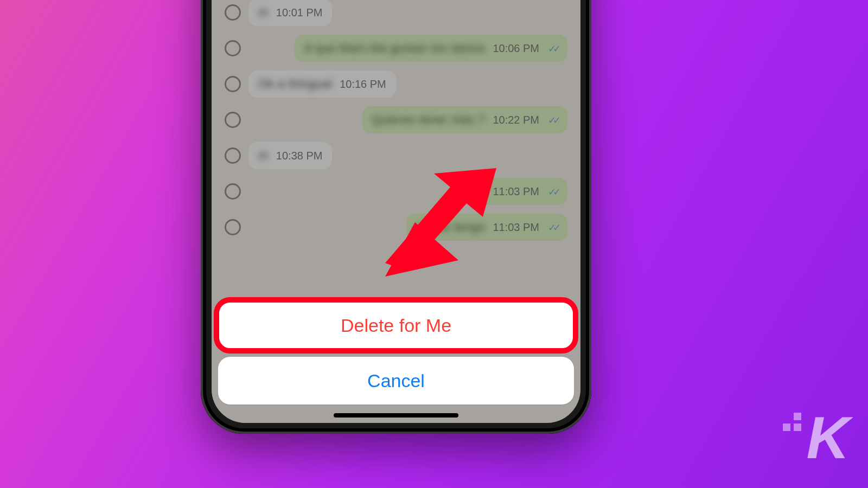  Describe the element at coordinates (290, 13) in the screenshot. I see `incoming-bubble: m10:01 PM` at that location.